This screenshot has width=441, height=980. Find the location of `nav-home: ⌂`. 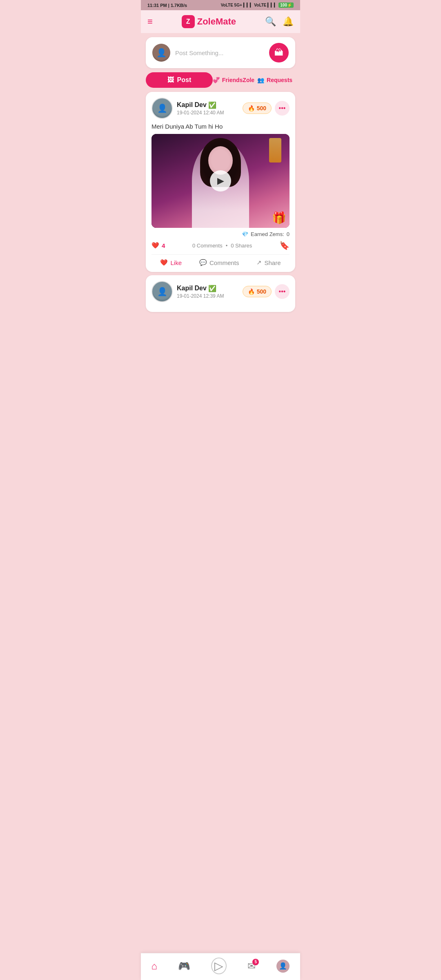

nav-home: ⌂ is located at coordinates (154, 966).